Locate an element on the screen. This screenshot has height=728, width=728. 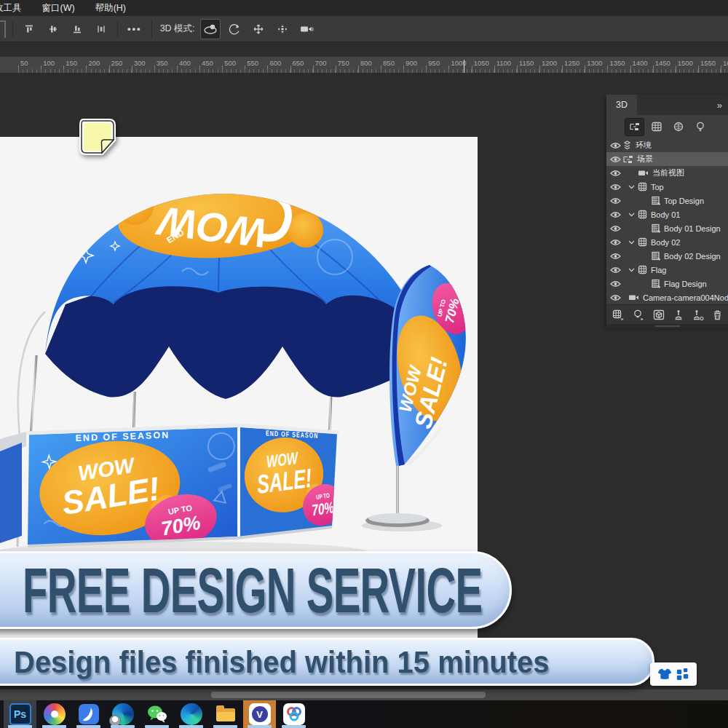
taskbar-edge-profile is located at coordinates (122, 714).